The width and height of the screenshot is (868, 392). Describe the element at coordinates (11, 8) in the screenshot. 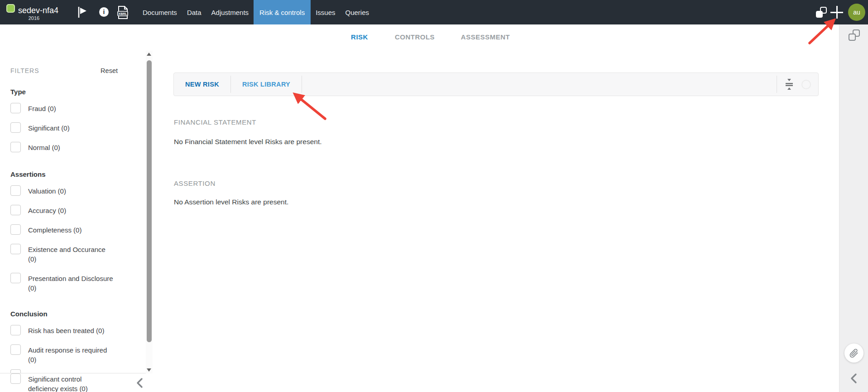

I see `app-logo` at that location.